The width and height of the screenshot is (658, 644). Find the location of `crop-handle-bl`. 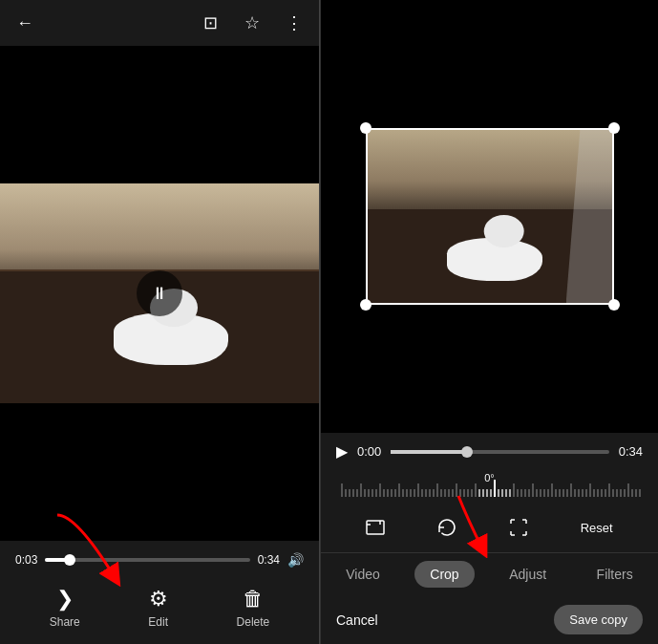

crop-handle-bl is located at coordinates (366, 305).